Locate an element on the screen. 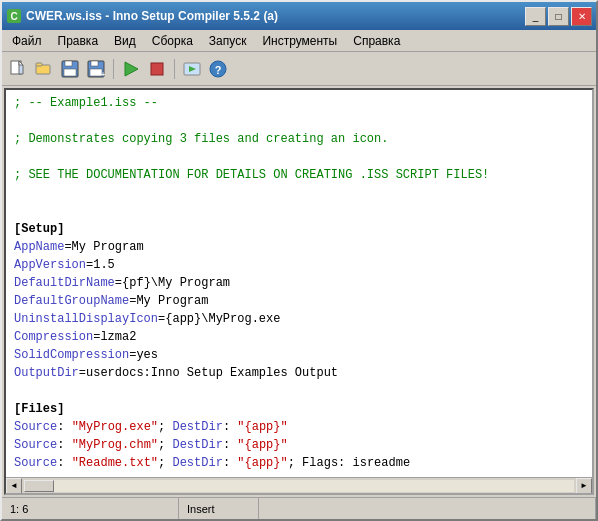 The image size is (598, 521). line-9: AppName=My Program is located at coordinates (299, 247).